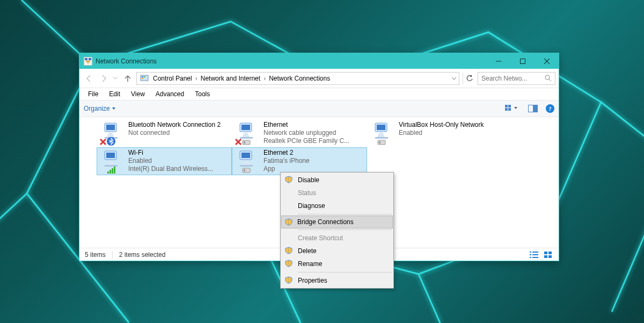 The image size is (644, 323). Describe the element at coordinates (337, 193) in the screenshot. I see `ctx-status: Status` at that location.